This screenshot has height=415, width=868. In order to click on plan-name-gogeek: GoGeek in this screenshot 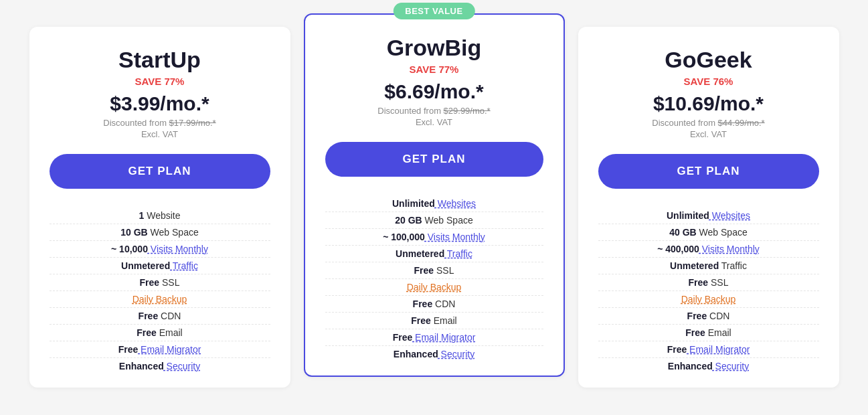, I will do `click(709, 60)`.